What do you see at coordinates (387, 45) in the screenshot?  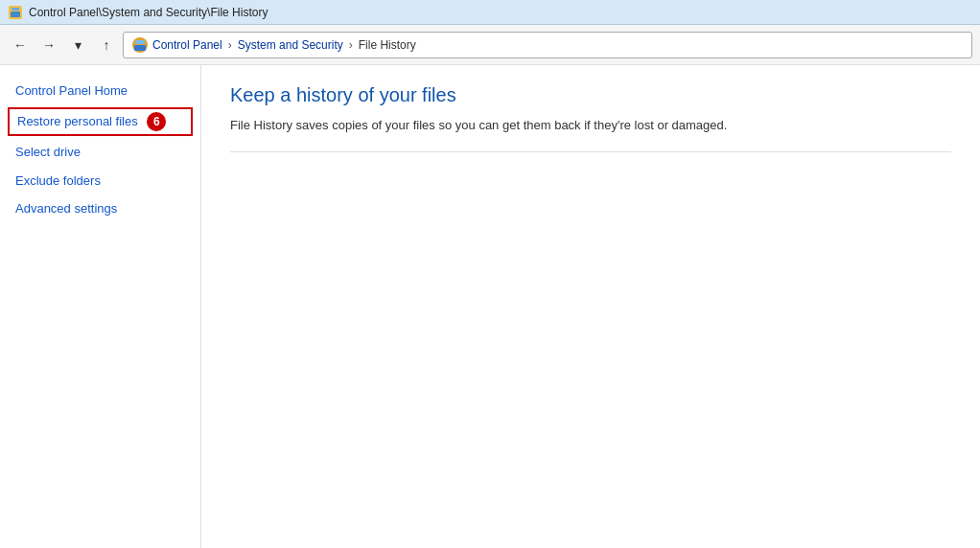 I see `breadcrumb-file-history: File History` at bounding box center [387, 45].